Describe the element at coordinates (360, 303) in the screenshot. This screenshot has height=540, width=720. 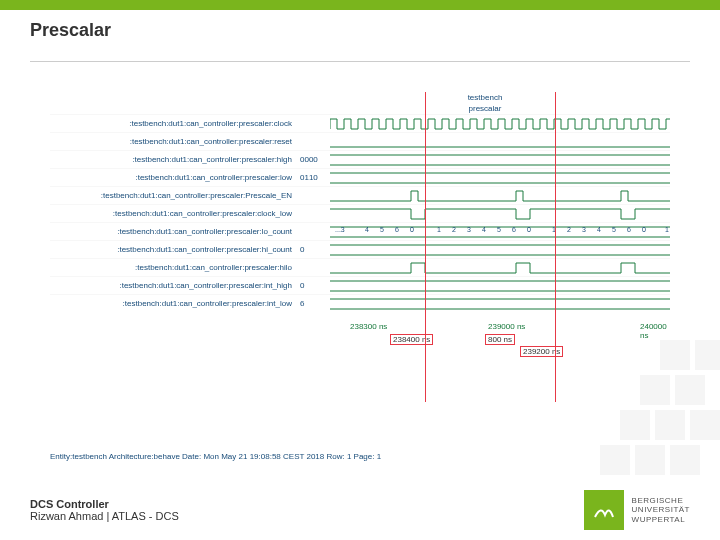
I see `signal-row-int-low: :testbench:dut1:can_controller:prescaler…` at that location.